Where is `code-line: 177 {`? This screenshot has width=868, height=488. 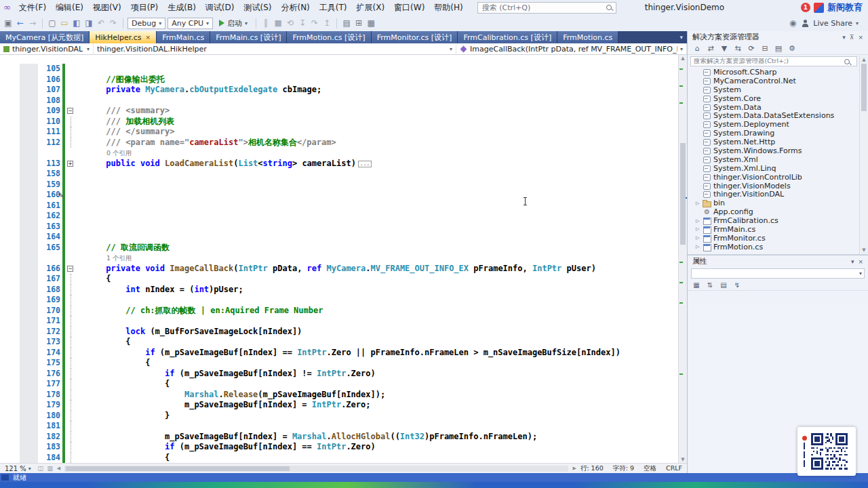
code-line: 177 { is located at coordinates (339, 384).